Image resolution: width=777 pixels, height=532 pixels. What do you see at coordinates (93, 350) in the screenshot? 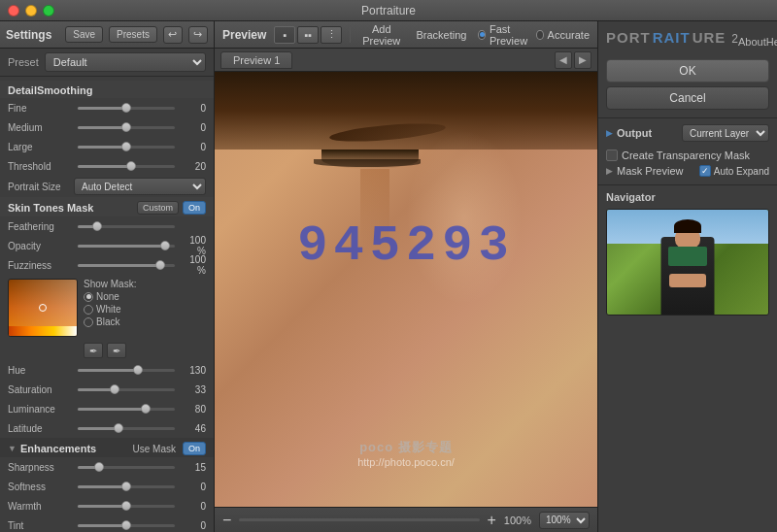
I see `eyedropper-add-button: ✒` at bounding box center [93, 350].